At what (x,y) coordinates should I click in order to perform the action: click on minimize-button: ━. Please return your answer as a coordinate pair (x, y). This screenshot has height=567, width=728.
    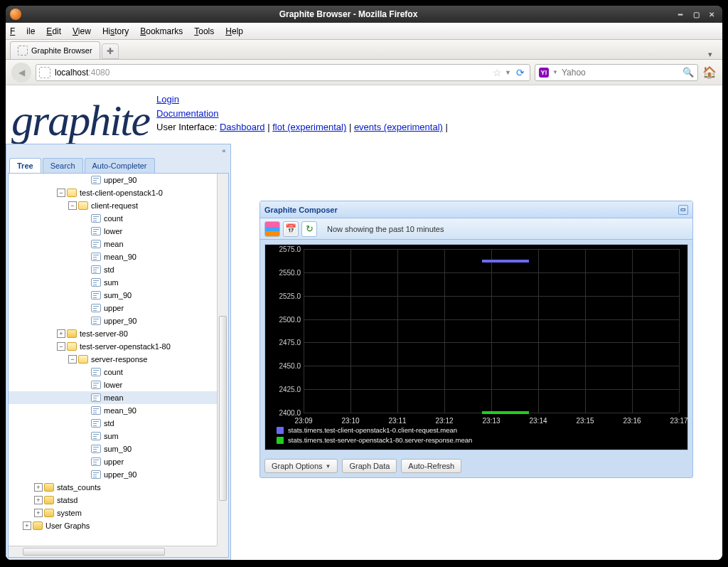
    Looking at the image, I should click on (680, 14).